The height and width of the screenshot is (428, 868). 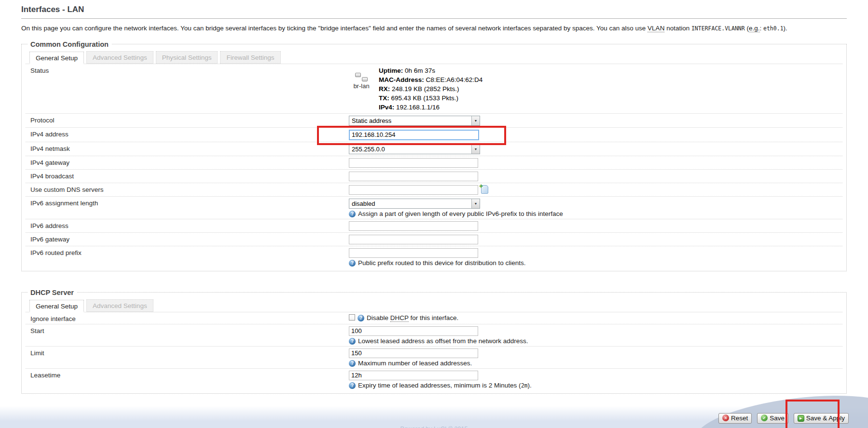 I want to click on row-dhcp-leasetime: Leasetime Expiry time of leased addresse…, so click(x=434, y=379).